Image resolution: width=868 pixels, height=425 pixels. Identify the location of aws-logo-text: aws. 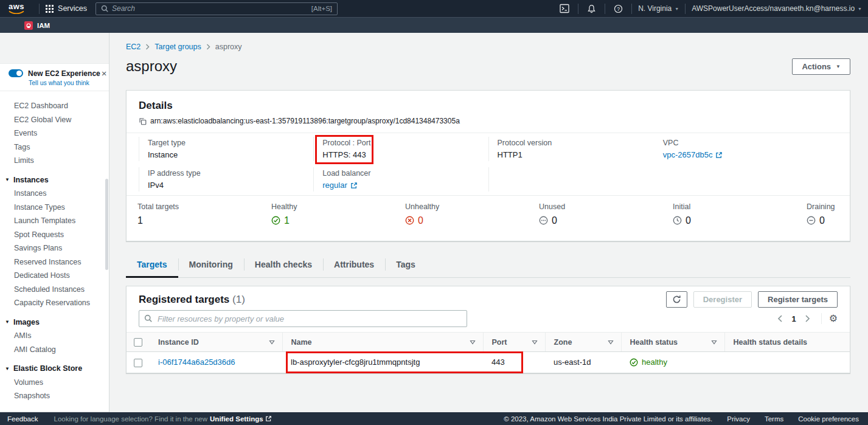
(16, 7).